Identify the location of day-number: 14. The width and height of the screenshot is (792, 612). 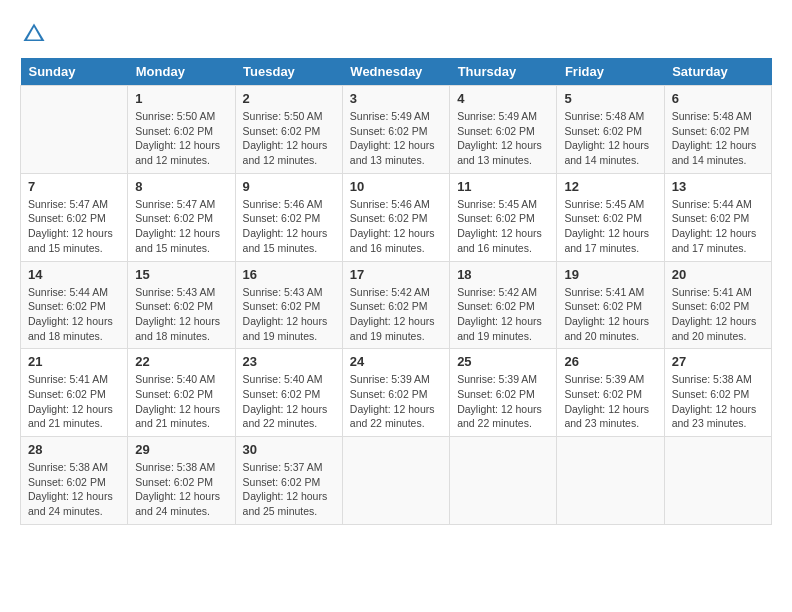
(74, 274).